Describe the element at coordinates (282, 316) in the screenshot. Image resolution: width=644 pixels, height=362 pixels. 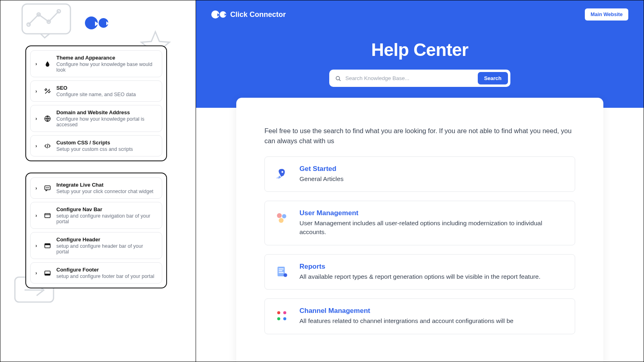
I see `channels-icon` at that location.